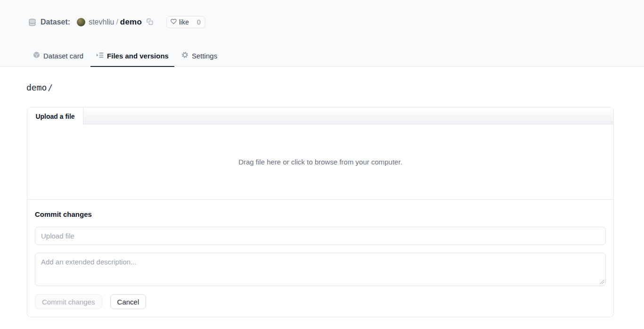 The width and height of the screenshot is (644, 329). I want to click on commit-description-wrap, so click(320, 270).